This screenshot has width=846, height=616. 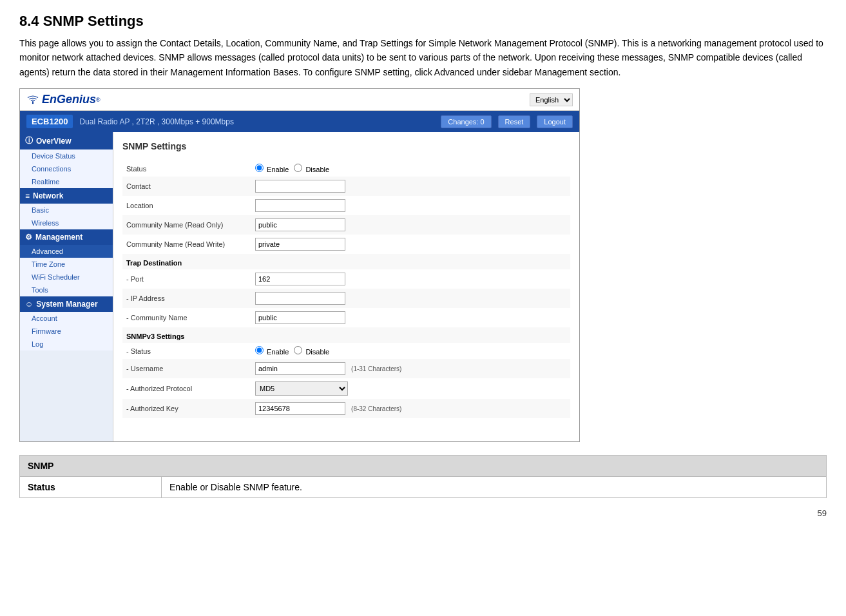 What do you see at coordinates (66, 209) in the screenshot?
I see `sidebar-network-section: ≡ Network Basic Wireless` at bounding box center [66, 209].